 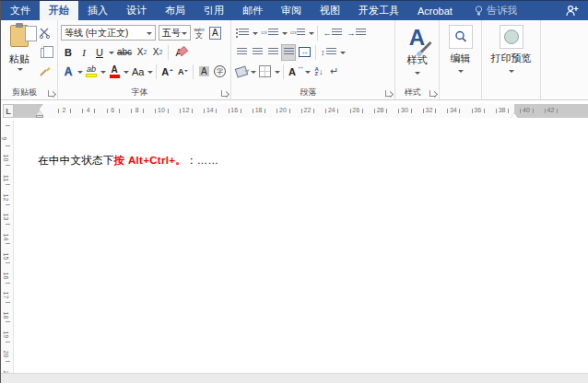 What do you see at coordinates (335, 72) in the screenshot?
I see `show-marks-button: ↵` at bounding box center [335, 72].